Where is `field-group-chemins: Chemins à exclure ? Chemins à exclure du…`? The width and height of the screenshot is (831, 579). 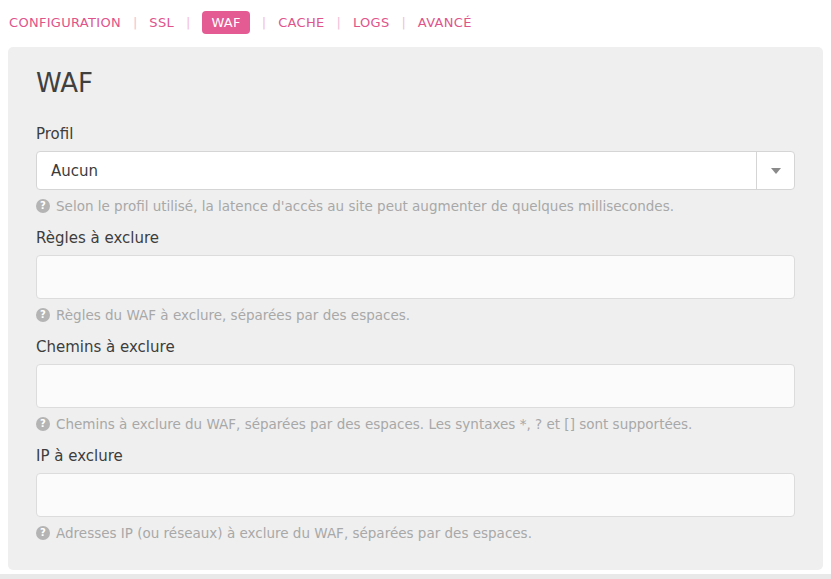
field-group-chemins: Chemins à exclure ? Chemins à exclure du… is located at coordinates (416, 385).